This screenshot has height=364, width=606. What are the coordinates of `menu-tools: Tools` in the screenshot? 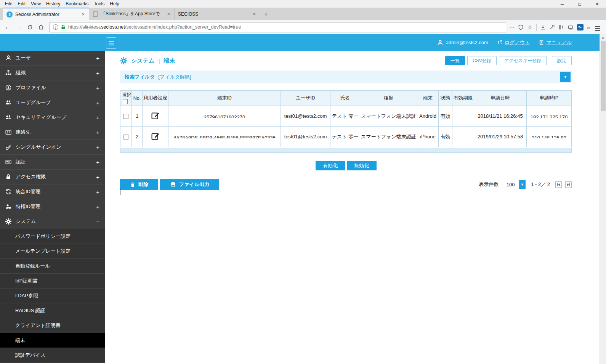 It's located at (99, 4).